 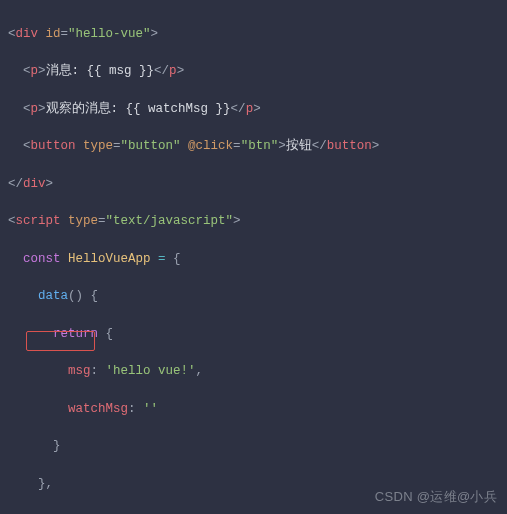 I want to click on code-line: },, so click(x=254, y=484).